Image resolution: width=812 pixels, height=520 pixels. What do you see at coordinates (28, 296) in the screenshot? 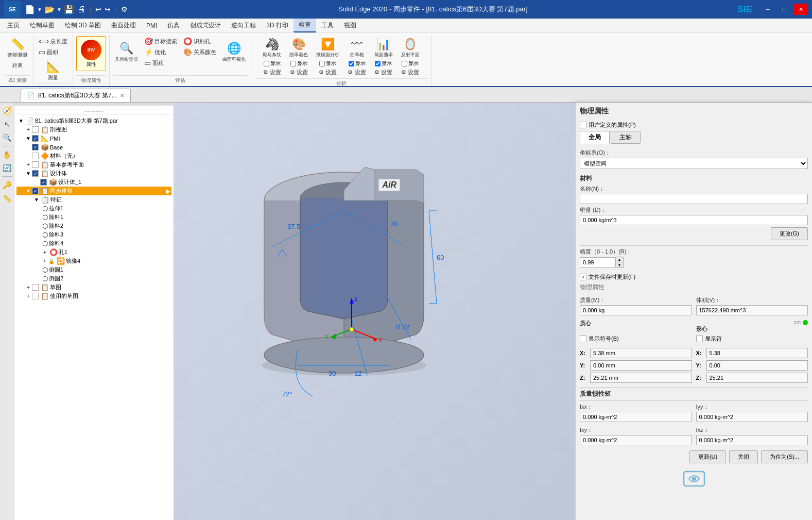
I see `expand-usedsketch: +` at bounding box center [28, 296].